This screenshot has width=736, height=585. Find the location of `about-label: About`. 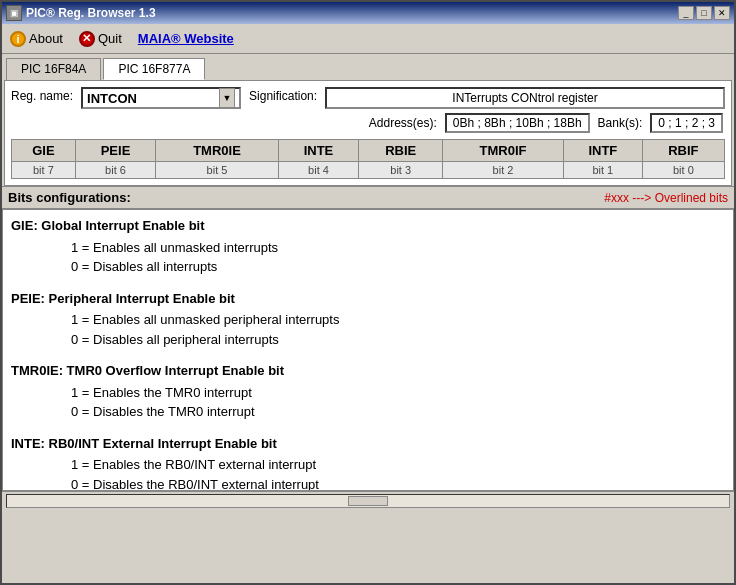

about-label: About is located at coordinates (46, 38).